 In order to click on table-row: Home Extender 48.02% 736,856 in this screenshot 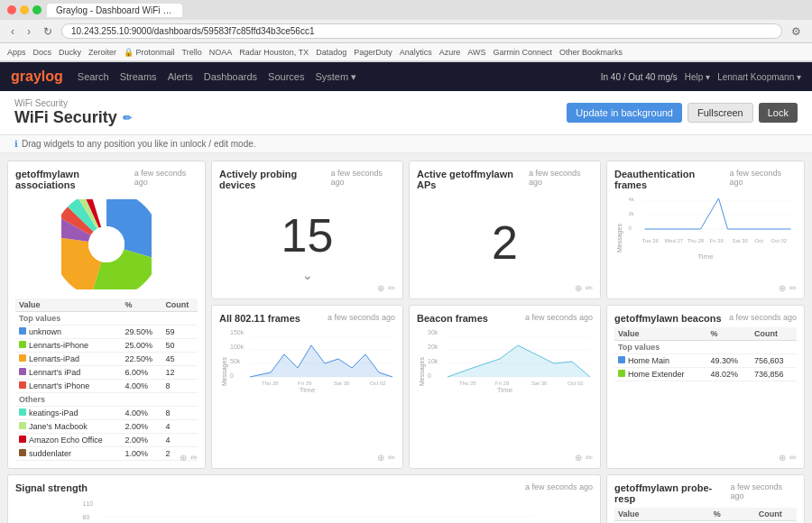, I will do `click(706, 375)`.